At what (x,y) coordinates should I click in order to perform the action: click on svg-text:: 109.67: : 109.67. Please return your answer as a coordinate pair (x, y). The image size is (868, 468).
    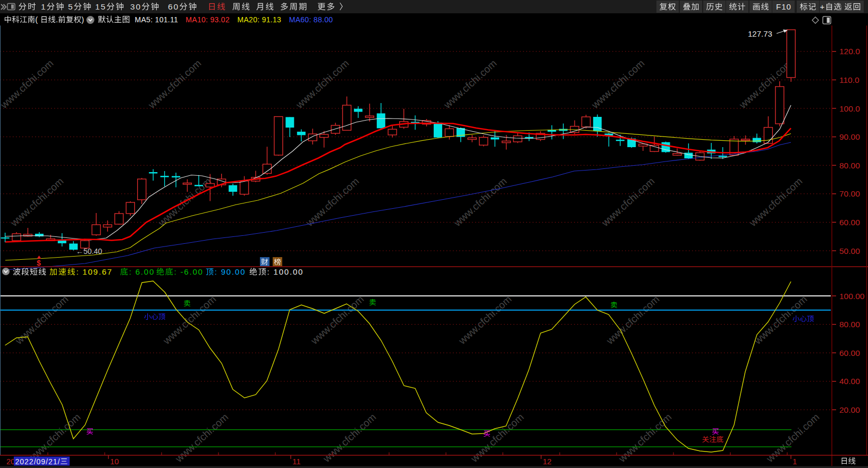
    Looking at the image, I should click on (95, 272).